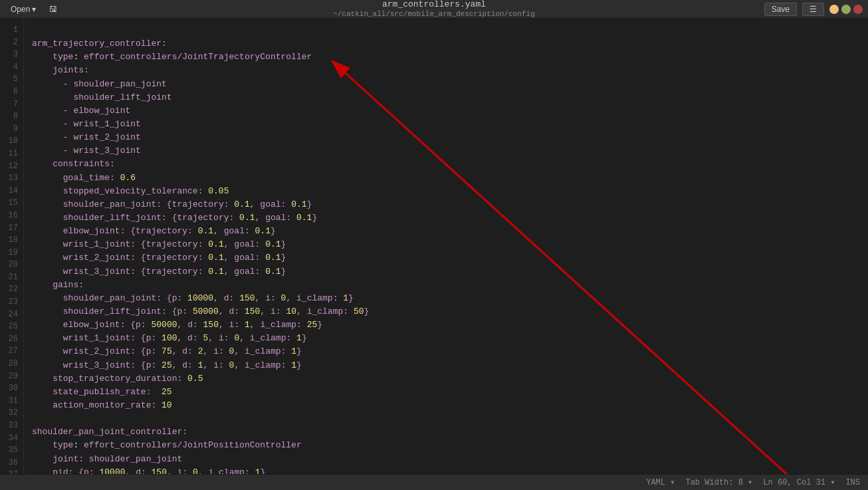 This screenshot has height=490, width=868. What do you see at coordinates (661, 483) in the screenshot?
I see `statusbar-lang: YAML ▾` at bounding box center [661, 483].